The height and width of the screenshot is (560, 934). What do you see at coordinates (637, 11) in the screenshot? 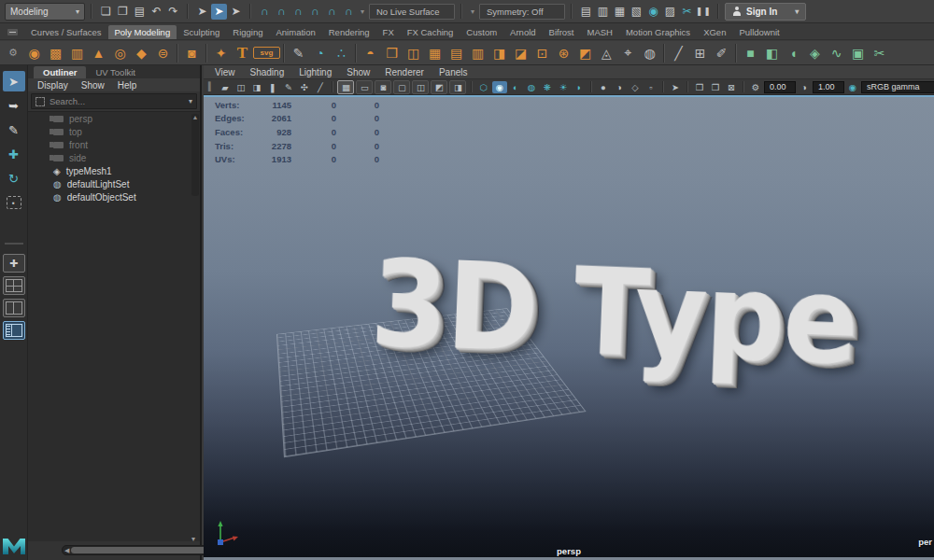
I see `render-settings-icon: ▧` at bounding box center [637, 11].